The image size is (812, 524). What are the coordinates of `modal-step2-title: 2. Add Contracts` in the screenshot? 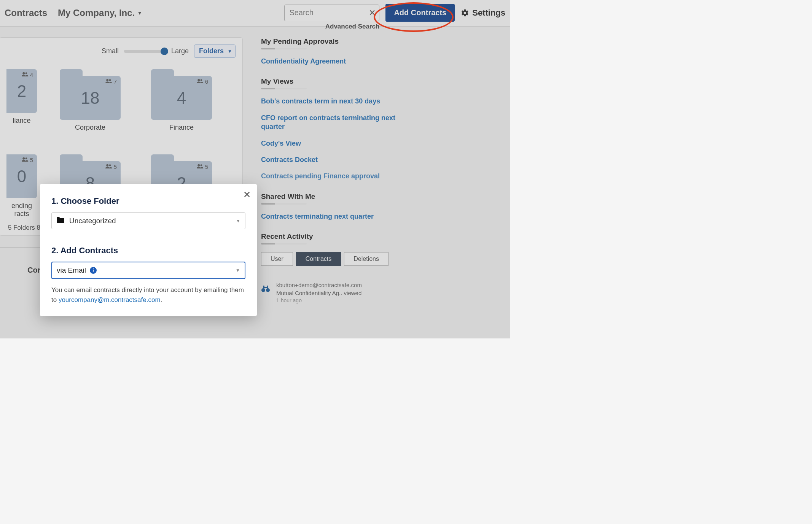 It's located at (148, 251).